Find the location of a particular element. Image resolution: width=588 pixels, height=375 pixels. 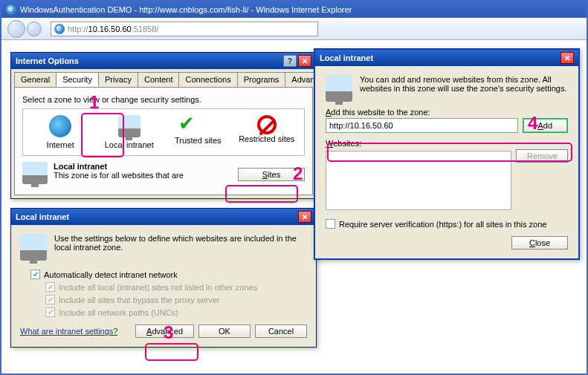

zone-detail-desc: This zone is for all websites that are is located at coordinates (119, 175).